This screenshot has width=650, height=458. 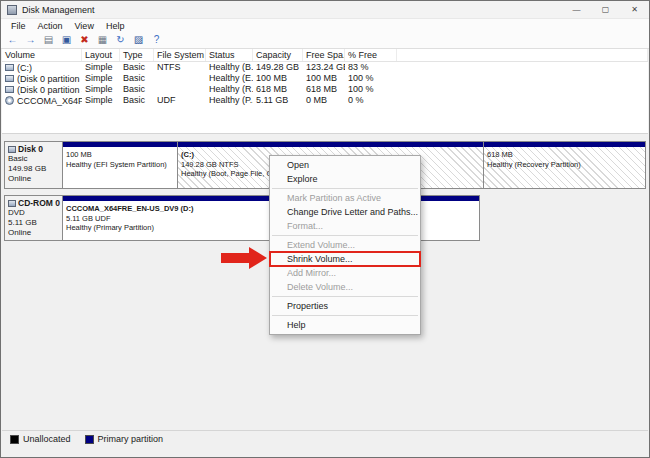 I want to click on disk-0-info: Disk 0 Basic 149.98 GB Online, so click(x=34, y=165).